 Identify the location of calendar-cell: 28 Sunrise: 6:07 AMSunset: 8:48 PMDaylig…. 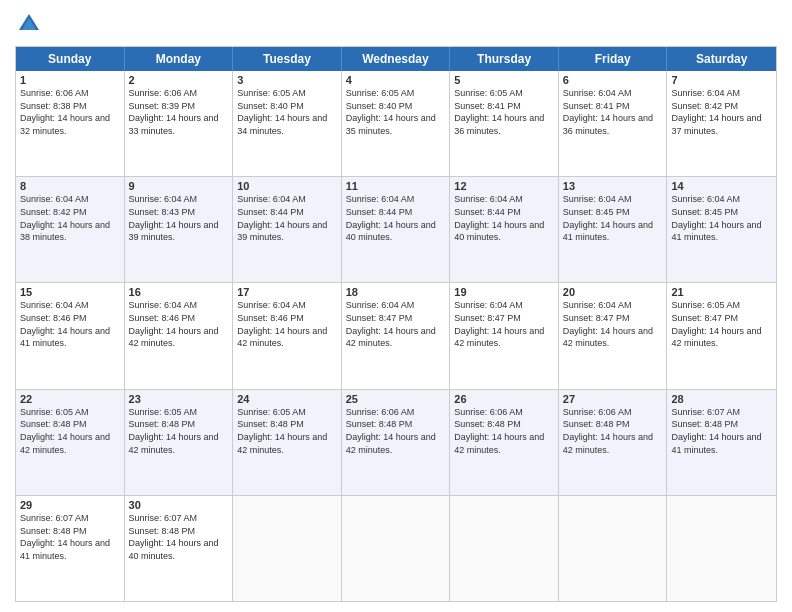
(722, 442).